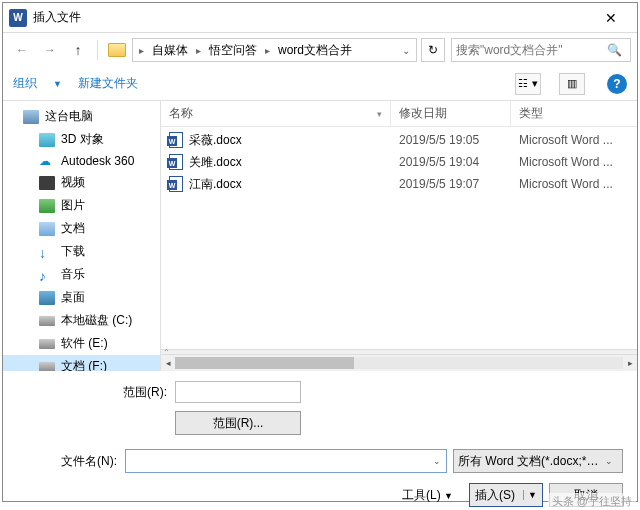 This screenshot has height=510, width=640. What do you see at coordinates (108, 84) in the screenshot?
I see `new-folder-button: 新建文件夹` at bounding box center [108, 84].